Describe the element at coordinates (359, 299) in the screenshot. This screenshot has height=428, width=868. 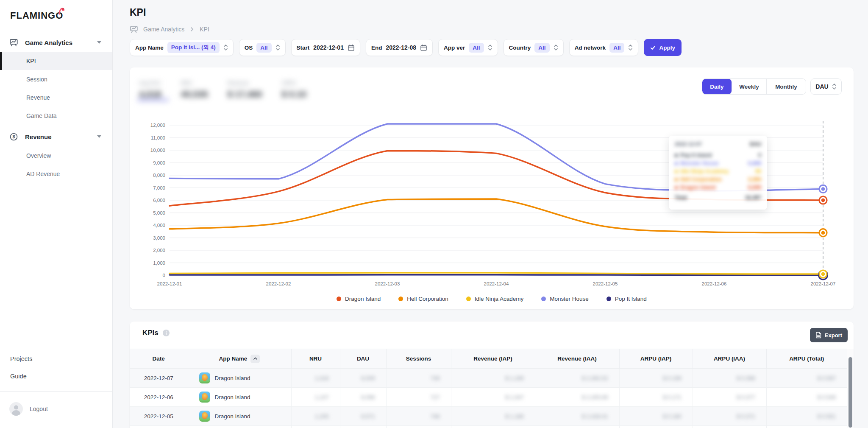
I see `legend-item: Dragon Island` at that location.